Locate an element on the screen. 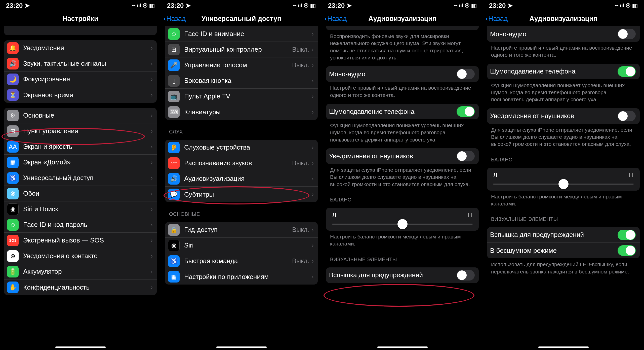  row-control-center: ⊞Пункт управления› is located at coordinates (80, 131).